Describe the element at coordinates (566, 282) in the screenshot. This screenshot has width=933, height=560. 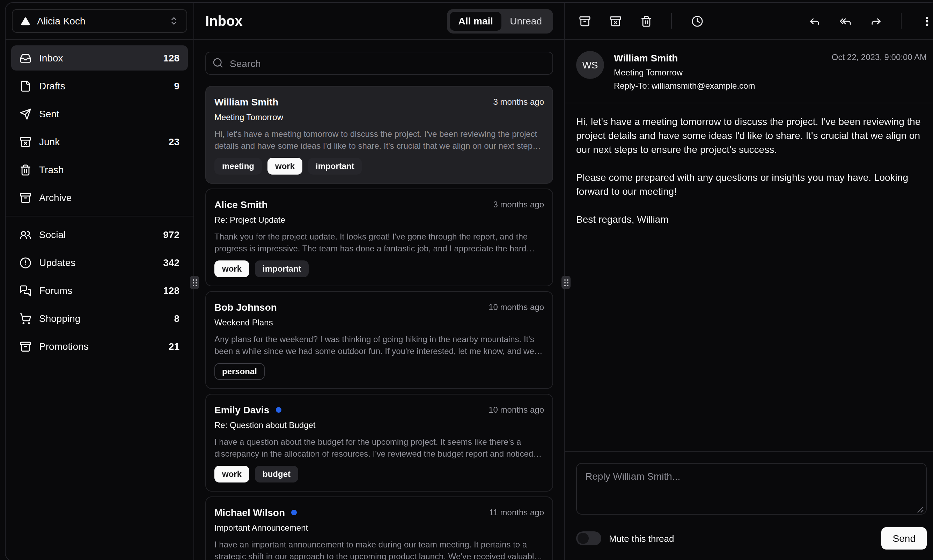
I see `grip-dots-icon` at that location.